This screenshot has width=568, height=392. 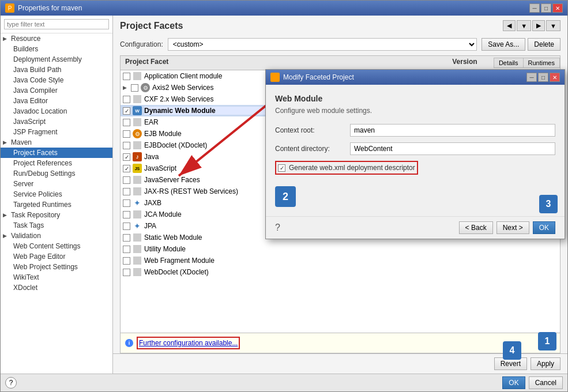 I want to click on dialog-title-label: Modify Faceted Project, so click(x=318, y=77).